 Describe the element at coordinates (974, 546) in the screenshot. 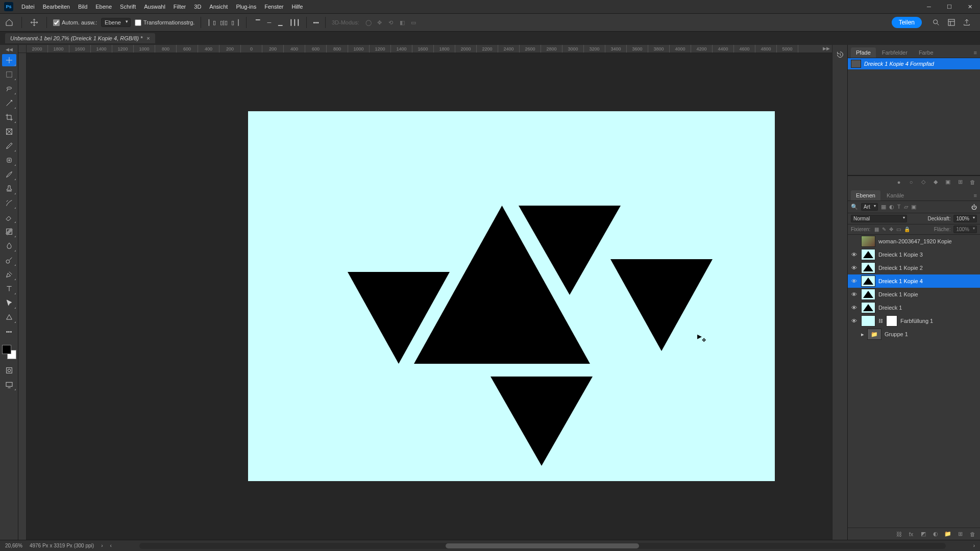

I see `scroll-right-icon: ›` at that location.